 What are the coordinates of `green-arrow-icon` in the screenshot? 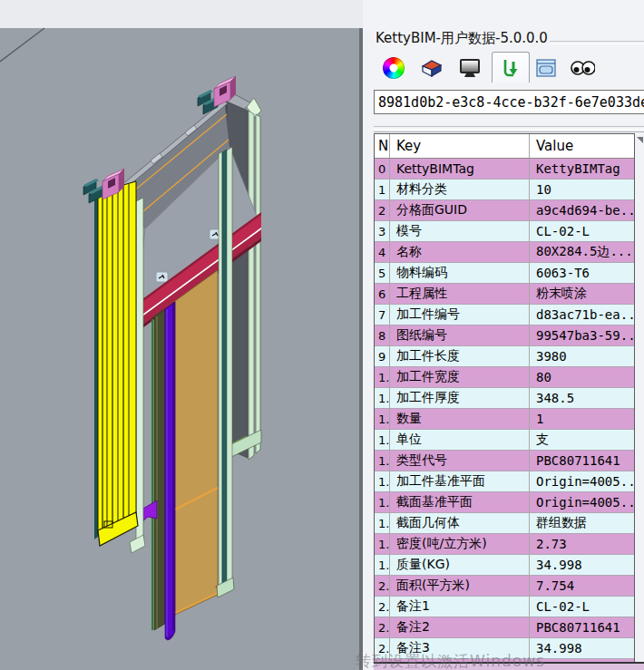 It's located at (511, 68).